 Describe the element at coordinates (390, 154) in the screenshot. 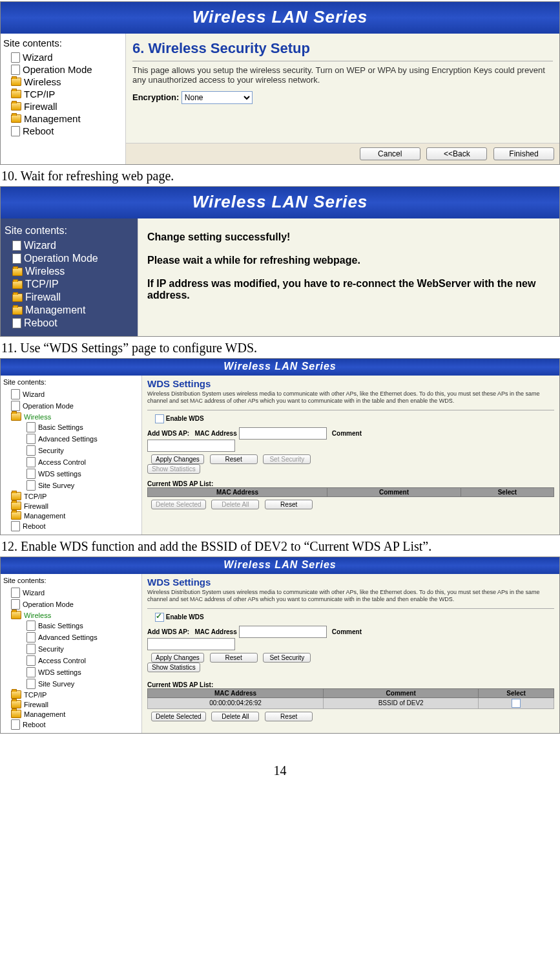

I see `cancel-button: Cancel` at that location.